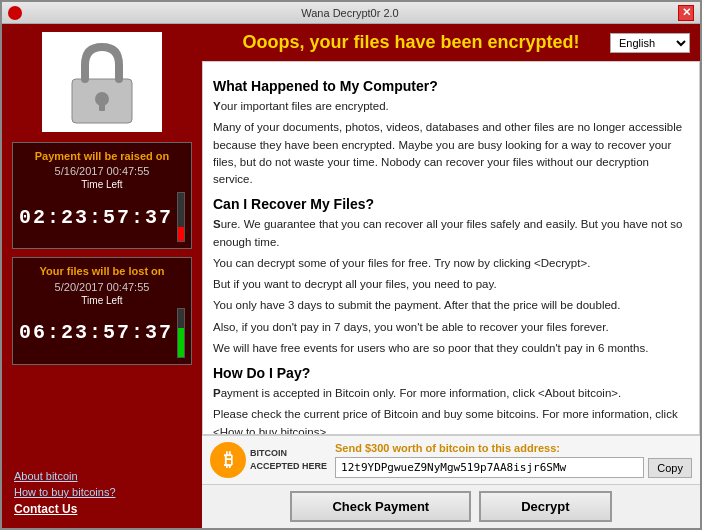 Image resolution: width=702 pixels, height=530 pixels. What do you see at coordinates (181, 217) in the screenshot?
I see `timer1-progress-bar` at bounding box center [181, 217].